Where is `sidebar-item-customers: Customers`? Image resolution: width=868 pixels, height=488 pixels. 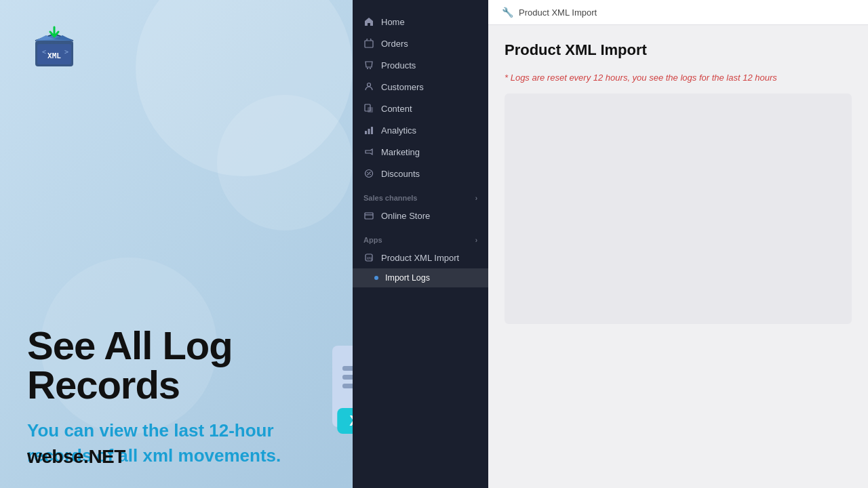 sidebar-item-customers: Customers is located at coordinates (420, 87).